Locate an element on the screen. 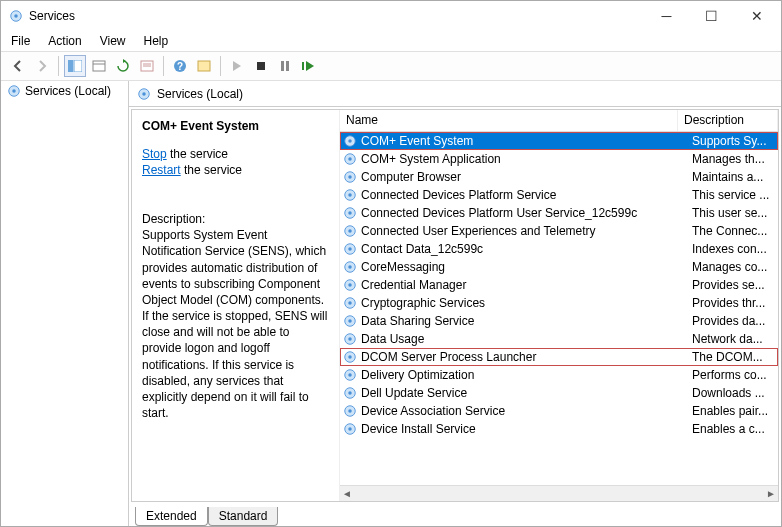 The image size is (782, 527). restart-link: Restart is located at coordinates (162, 170).